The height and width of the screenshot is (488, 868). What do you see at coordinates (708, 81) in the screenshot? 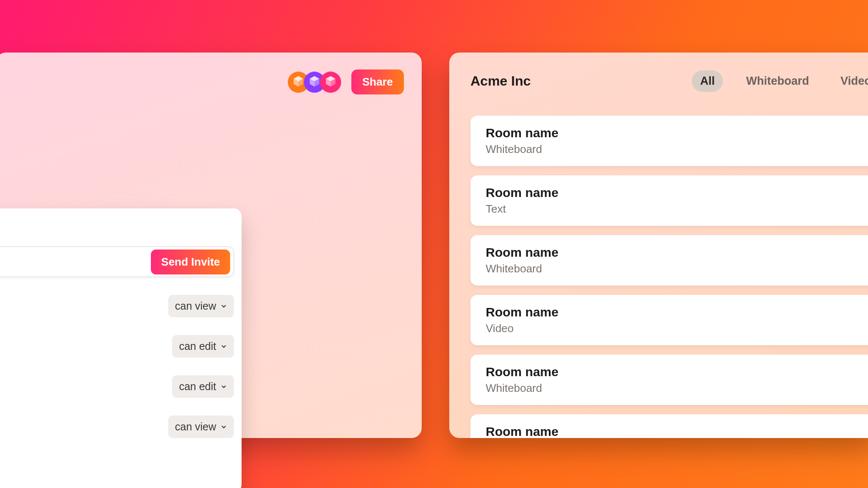
I see `filter-tab: All` at bounding box center [708, 81].